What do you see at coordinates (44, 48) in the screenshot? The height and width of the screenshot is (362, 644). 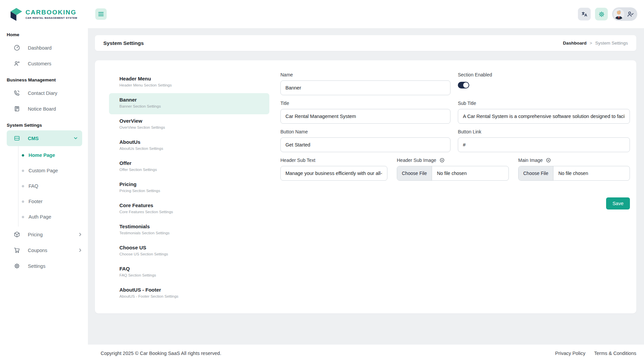 I see `sidebar-item-dashboard: Dashboard` at bounding box center [44, 48].